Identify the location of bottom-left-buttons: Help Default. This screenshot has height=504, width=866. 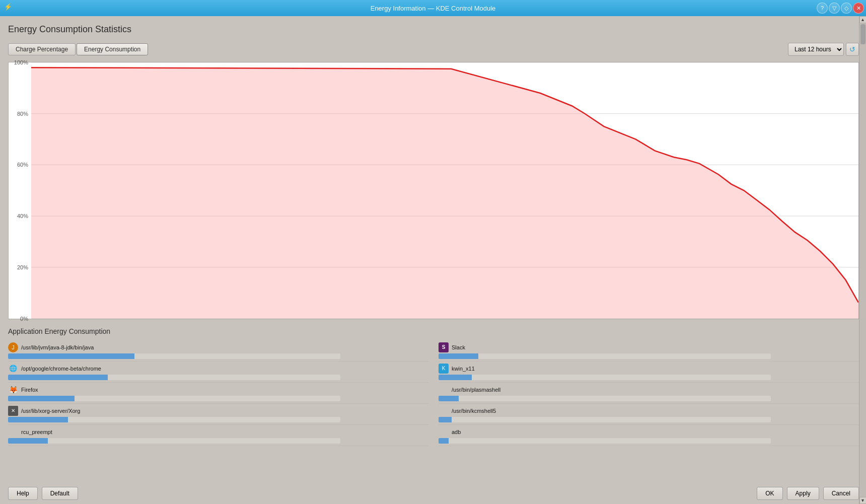
(43, 493).